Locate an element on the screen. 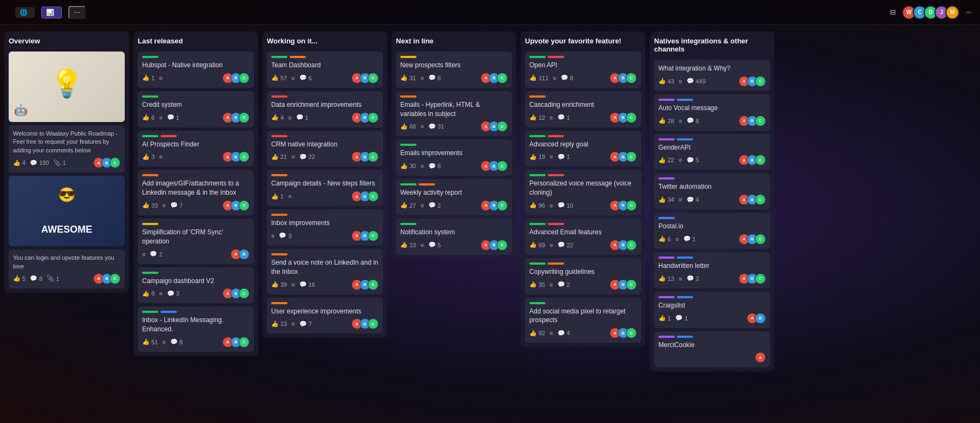  board-card: Open API 👍111≡💬8ABC is located at coordinates (583, 69).